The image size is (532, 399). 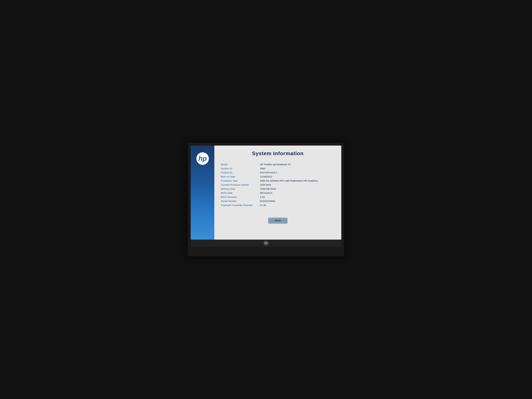 What do you see at coordinates (278, 153) in the screenshot?
I see `page-title: System Information` at bounding box center [278, 153].